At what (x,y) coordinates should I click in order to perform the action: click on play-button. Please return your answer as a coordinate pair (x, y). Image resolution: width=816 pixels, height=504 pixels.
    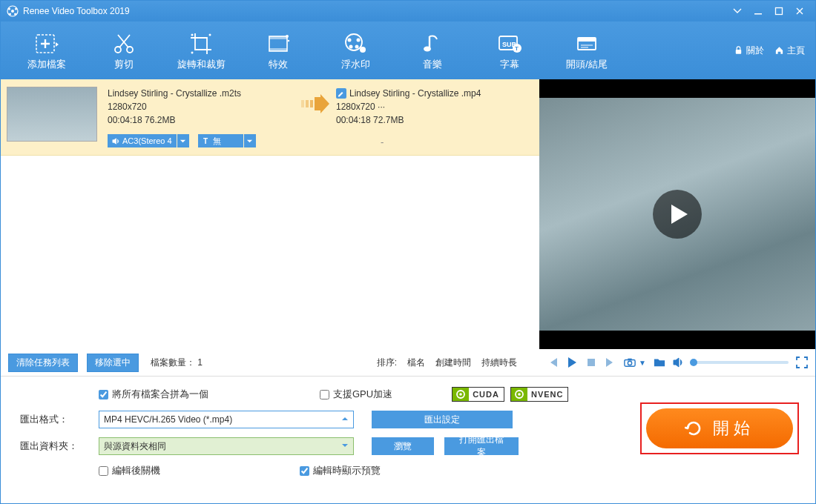
    Looking at the image, I should click on (572, 362).